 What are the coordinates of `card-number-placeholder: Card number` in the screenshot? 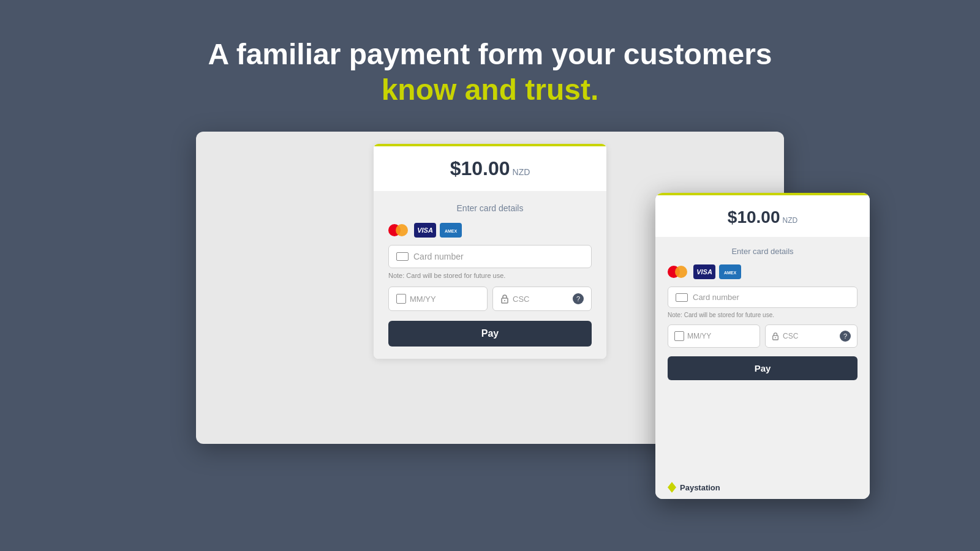 It's located at (439, 257).